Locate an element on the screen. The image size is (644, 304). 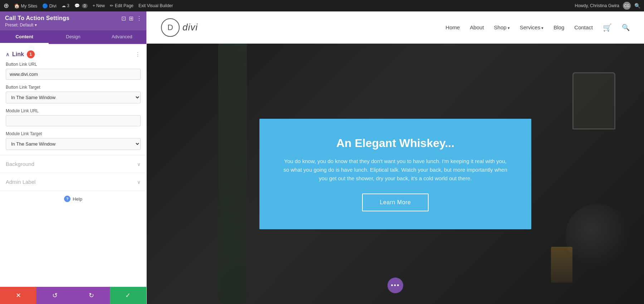
panel-header: Call To Action Settings Preset: Default … is located at coordinates (73, 21).